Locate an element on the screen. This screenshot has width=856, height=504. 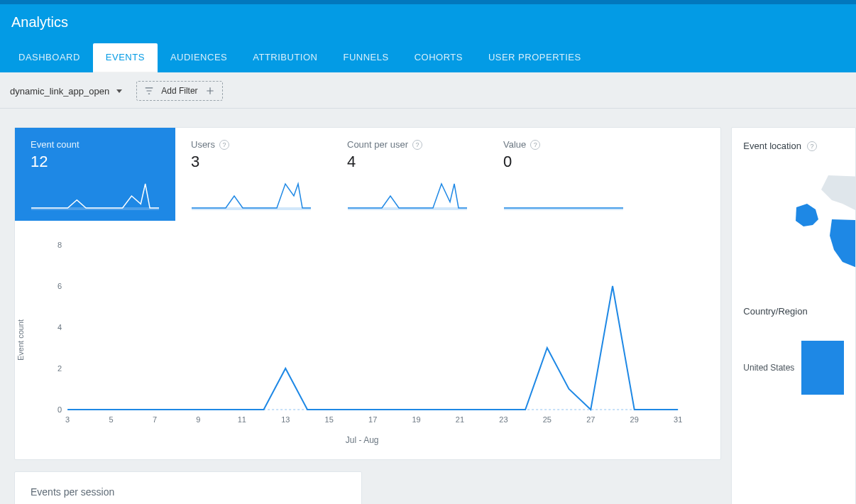
svg-text: 11 is located at coordinates (242, 420).